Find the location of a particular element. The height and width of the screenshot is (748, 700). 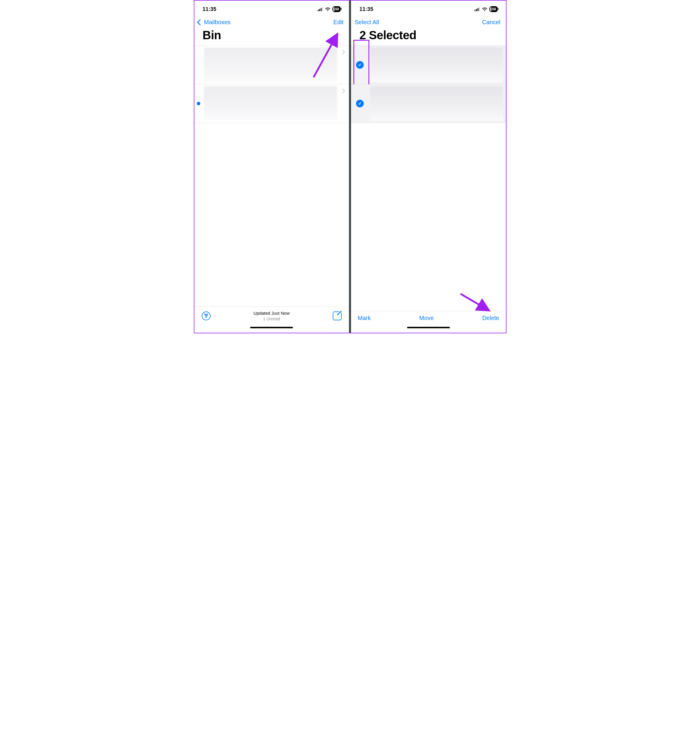

move-button: Move is located at coordinates (426, 318).